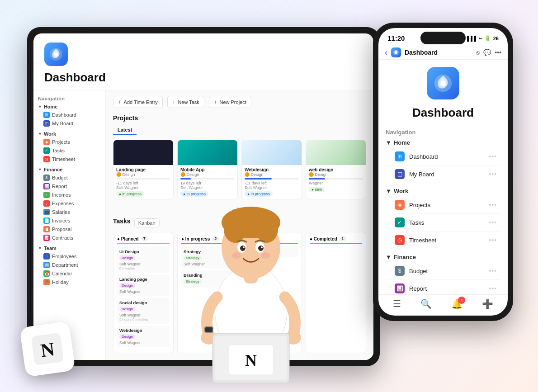 This screenshot has width=538, height=392. Describe the element at coordinates (47, 178) in the screenshot. I see `budget-nav-icon: $` at that location.